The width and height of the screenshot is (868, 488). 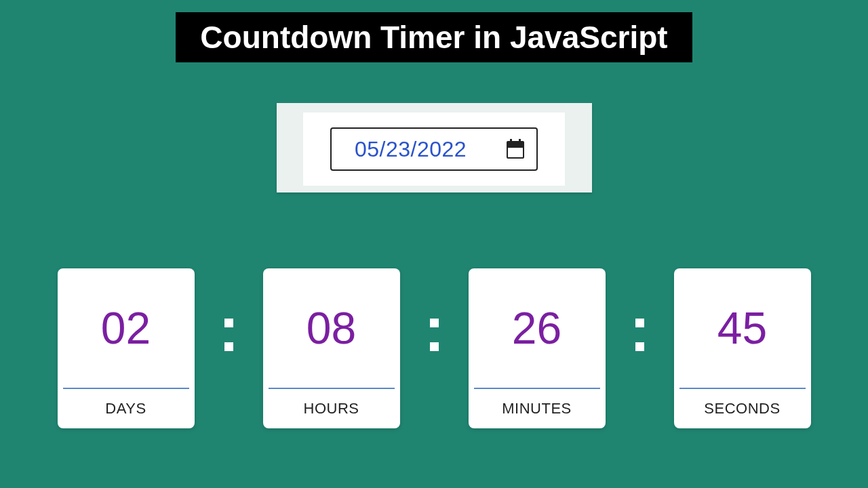 What do you see at coordinates (332, 328) in the screenshot?
I see `hours-value: 08` at bounding box center [332, 328].